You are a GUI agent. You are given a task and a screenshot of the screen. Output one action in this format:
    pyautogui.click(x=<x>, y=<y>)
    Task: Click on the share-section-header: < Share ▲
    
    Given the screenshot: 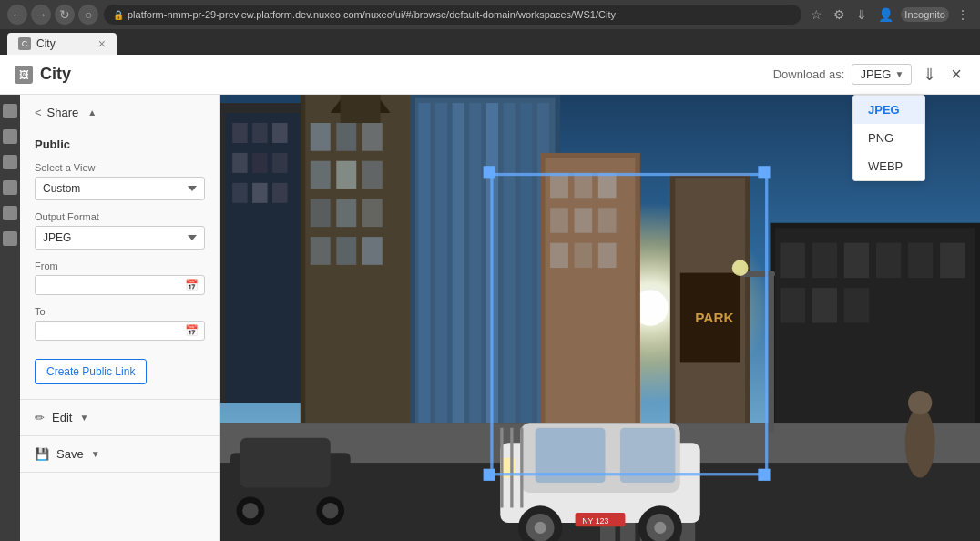 What is the action you would take?
    pyautogui.click(x=120, y=113)
    